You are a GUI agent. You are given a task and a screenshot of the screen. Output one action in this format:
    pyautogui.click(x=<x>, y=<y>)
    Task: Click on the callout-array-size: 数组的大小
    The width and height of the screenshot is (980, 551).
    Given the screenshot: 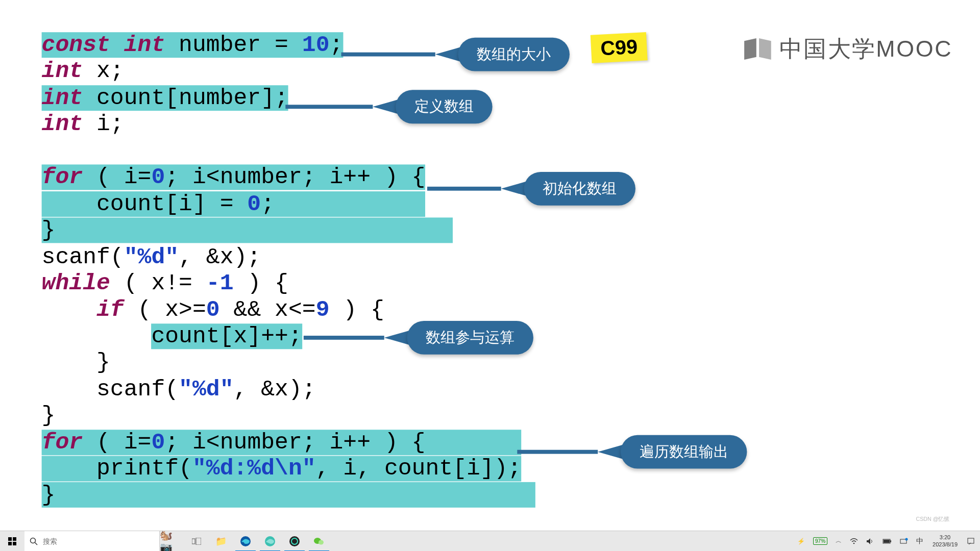 What is the action you would take?
    pyautogui.click(x=455, y=55)
    